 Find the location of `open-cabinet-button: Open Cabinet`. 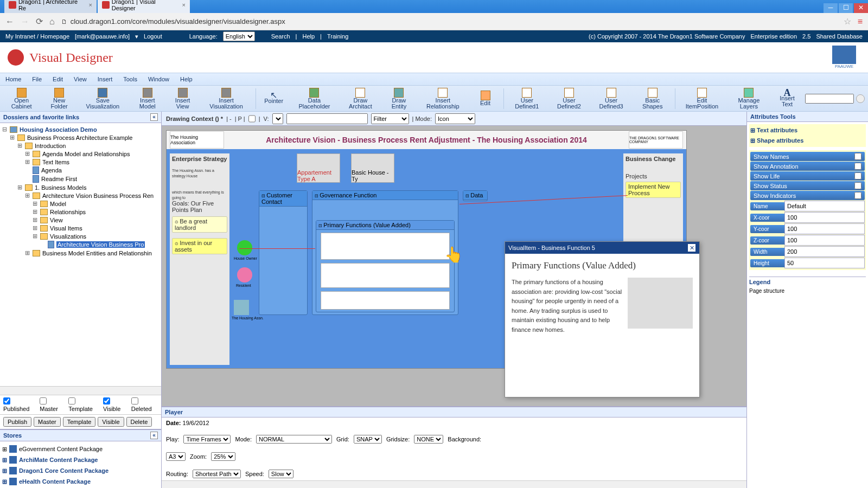

open-cabinet-button: Open Cabinet is located at coordinates (22, 99).